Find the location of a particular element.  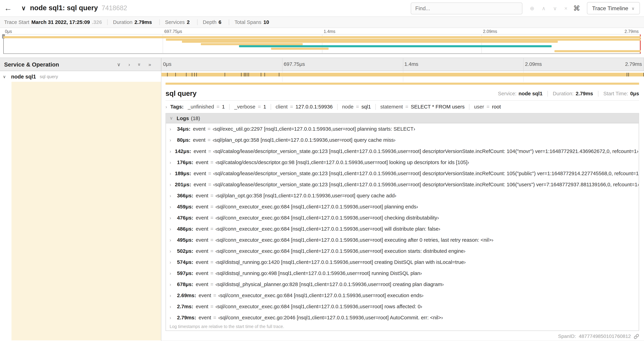

log-entry: › 502μs: event = ‹sql/conn_executor_exec… is located at coordinates (402, 251).